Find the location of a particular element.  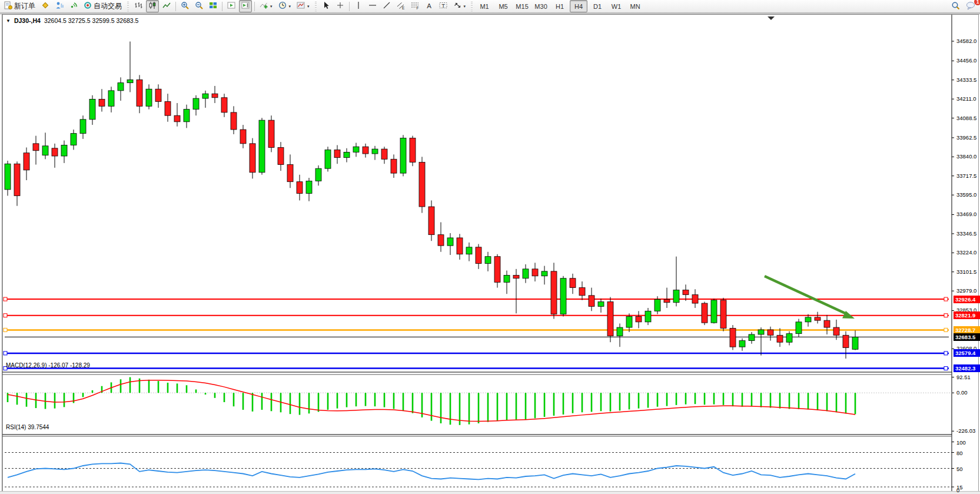

price-tick-label: 33101.5 is located at coordinates (966, 272).